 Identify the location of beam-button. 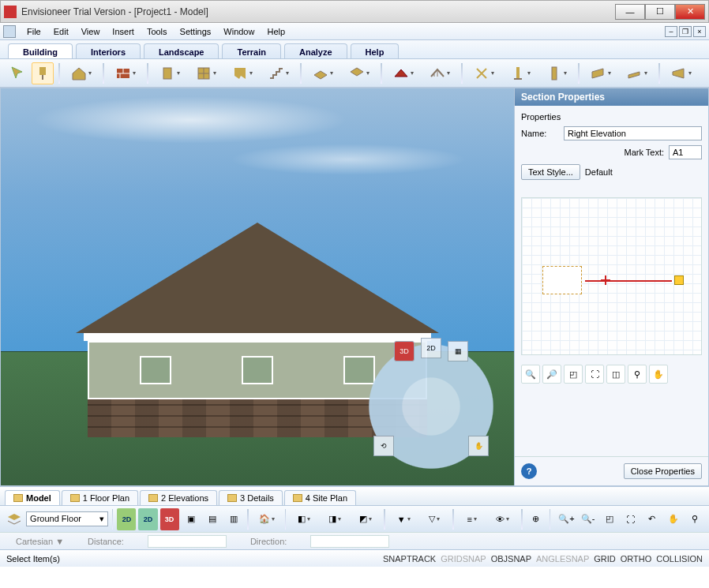
(601, 73).